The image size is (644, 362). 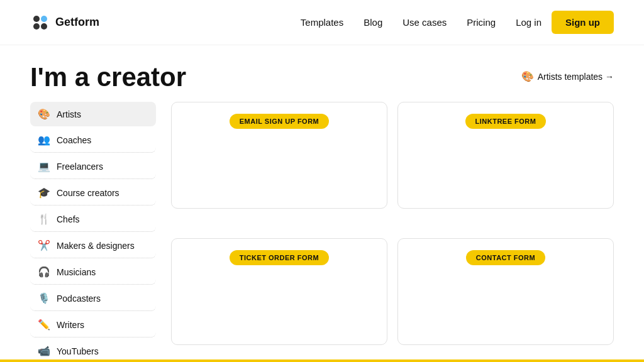 I want to click on musicians-icon: 🎧, so click(x=44, y=272).